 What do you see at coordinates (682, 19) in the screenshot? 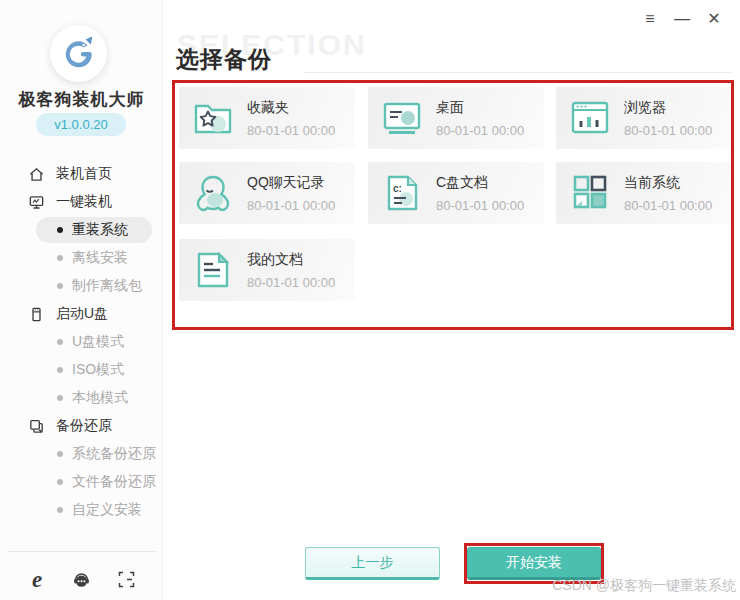
I see `window-controls: ≡ — ✕` at bounding box center [682, 19].